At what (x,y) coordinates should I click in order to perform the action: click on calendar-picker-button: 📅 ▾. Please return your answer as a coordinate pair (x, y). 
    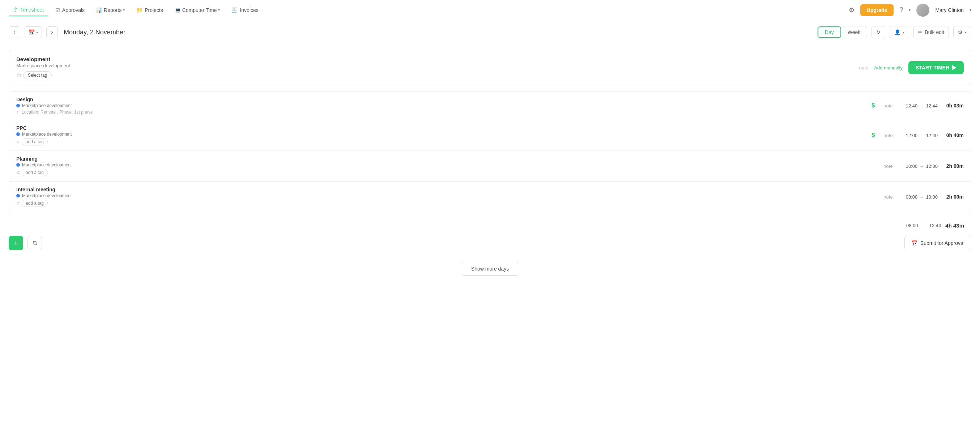
    Looking at the image, I should click on (33, 32).